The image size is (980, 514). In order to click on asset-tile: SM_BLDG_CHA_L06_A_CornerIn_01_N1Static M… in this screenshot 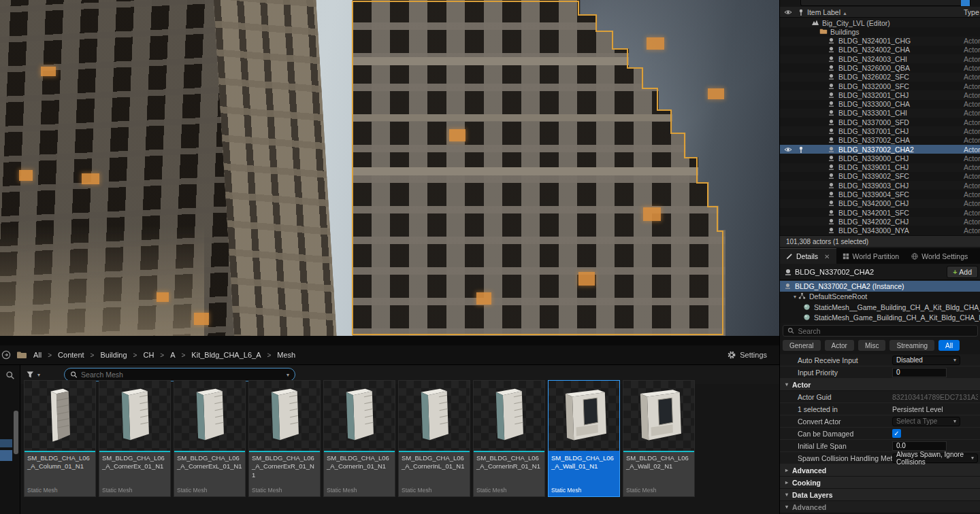, I will do `click(359, 439)`.